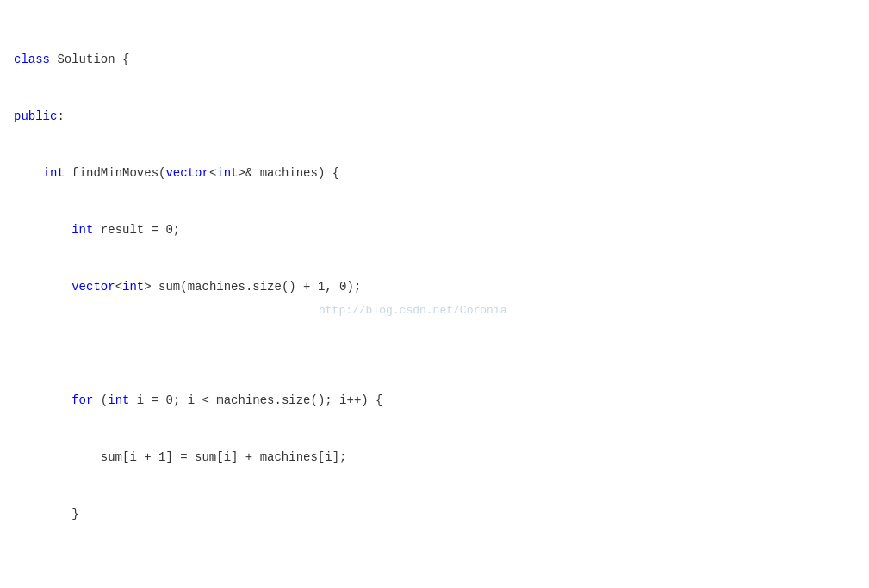 Image resolution: width=869 pixels, height=588 pixels. Describe the element at coordinates (434, 173) in the screenshot. I see `line-3: int findMinMoves(vector<int>& machines) …` at that location.